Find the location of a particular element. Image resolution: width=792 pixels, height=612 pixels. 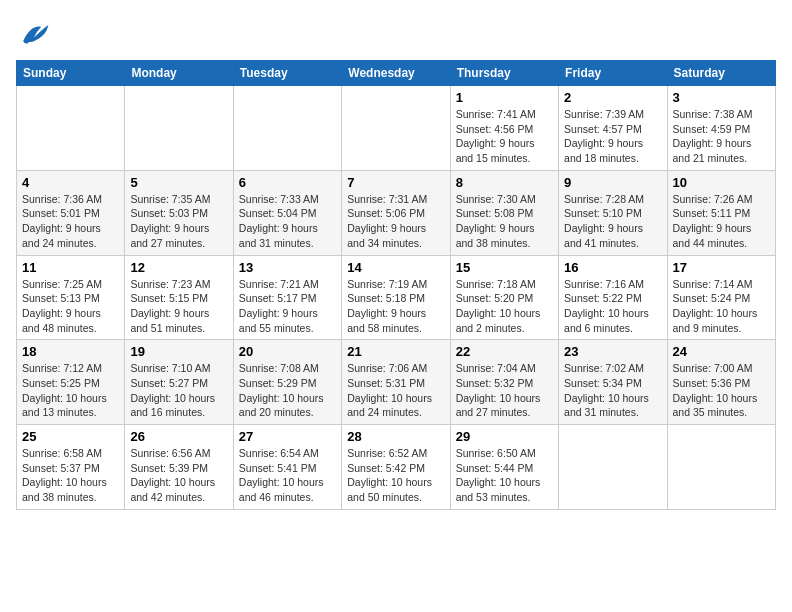

calendar-cell: 8Sunrise: 7:30 AM Sunset: 5:08 PM Daylig… is located at coordinates (504, 212).